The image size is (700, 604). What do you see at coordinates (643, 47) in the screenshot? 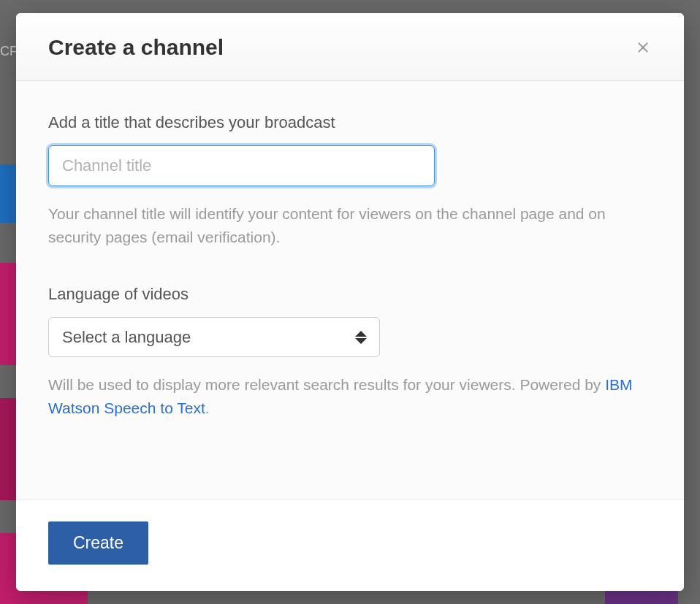
I see `close-button` at bounding box center [643, 47].